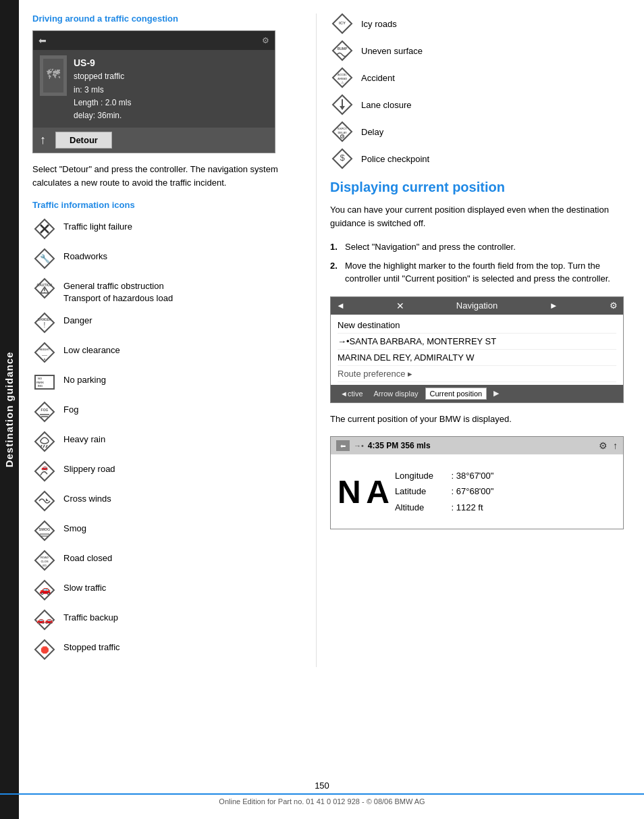 Image resolution: width=644 pixels, height=819 pixels. Describe the element at coordinates (167, 101) in the screenshot. I see `section-driving-congestion: Driving around a traffic congestion ⬅ ⚙ …` at that location.